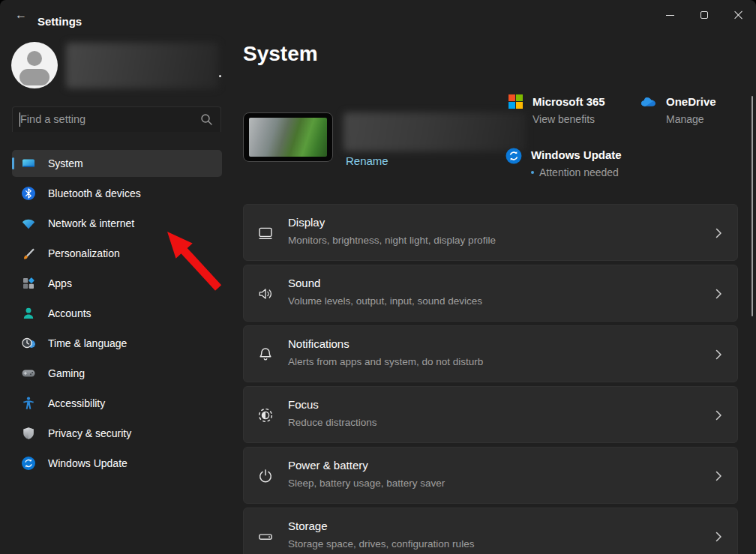  Describe the element at coordinates (28, 253) in the screenshot. I see `personalization-icon` at that location.